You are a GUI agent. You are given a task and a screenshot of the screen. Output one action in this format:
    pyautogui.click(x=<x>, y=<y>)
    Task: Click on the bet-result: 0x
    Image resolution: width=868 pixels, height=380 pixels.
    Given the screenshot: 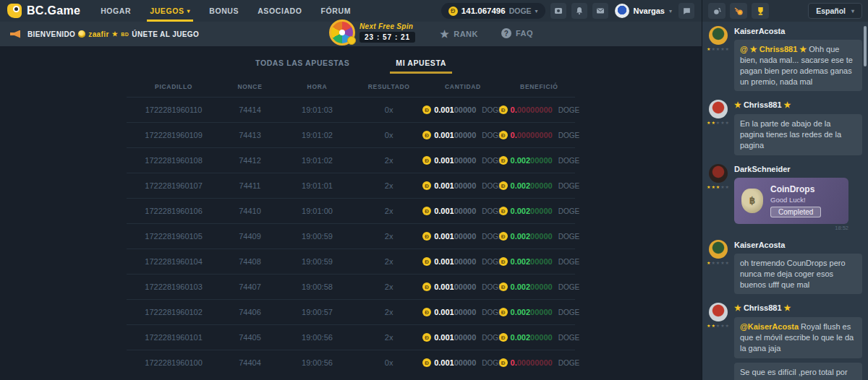 What is the action you would take?
    pyautogui.click(x=389, y=110)
    